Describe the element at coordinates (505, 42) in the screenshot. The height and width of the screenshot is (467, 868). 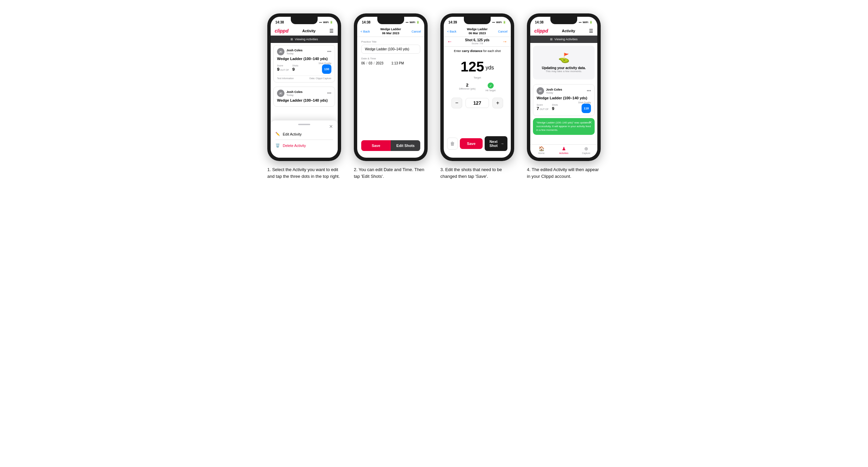
I see `next-shot-arrow: →` at that location.